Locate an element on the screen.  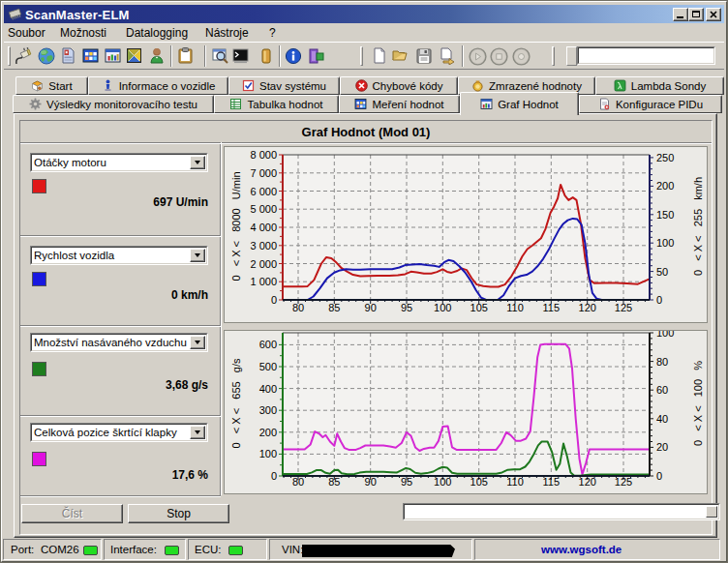
svg-text: 5 000 is located at coordinates (263, 209).